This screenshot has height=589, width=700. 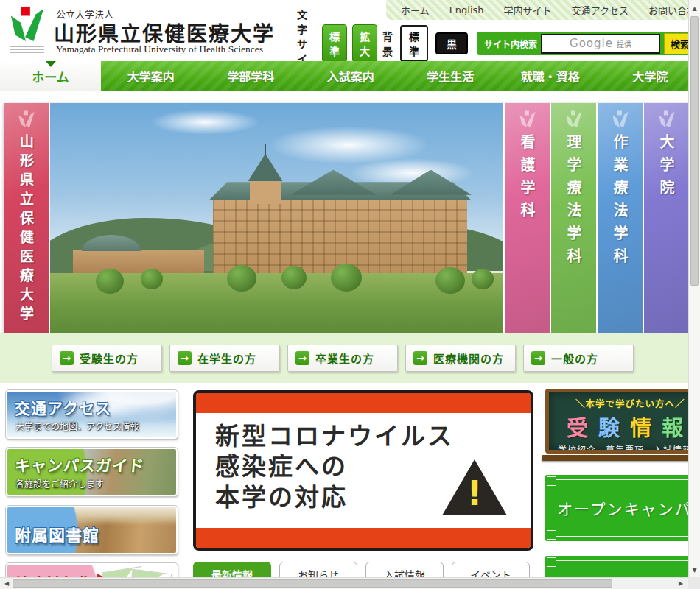 I want to click on display-controls: 文字サイズ 標準 拡大 背景 標準 黒 サイト内検索 Google 提供 検索, so click(x=498, y=43).